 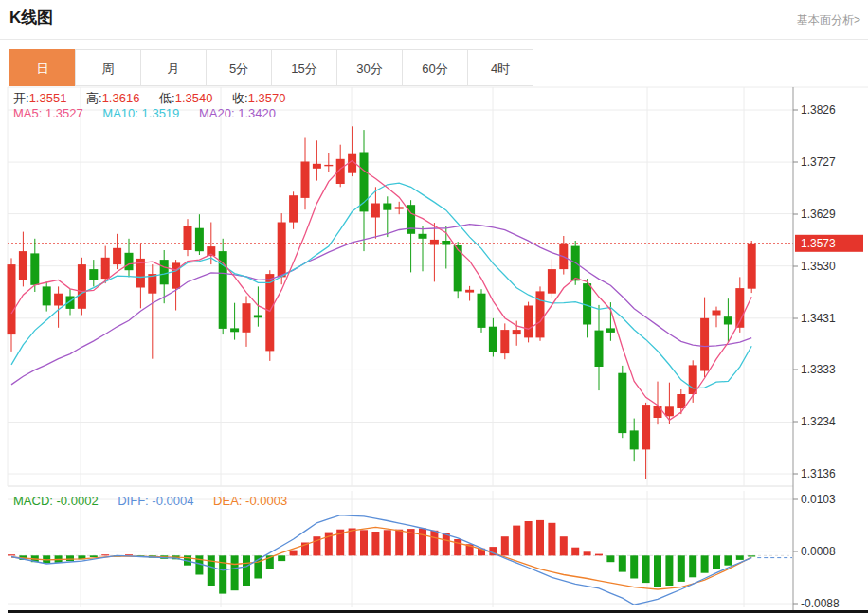 What do you see at coordinates (819, 370) in the screenshot?
I see `price-axis-label: 1.3333` at bounding box center [819, 370].